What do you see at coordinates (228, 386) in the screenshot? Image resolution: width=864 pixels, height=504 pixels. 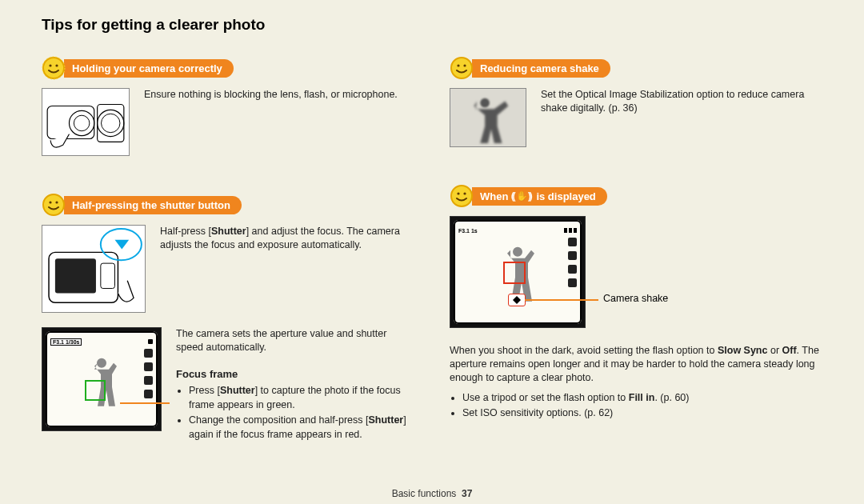 I see `row-lcd-focus: F3.1 1/30s The camera sets the aperture …` at bounding box center [228, 386].